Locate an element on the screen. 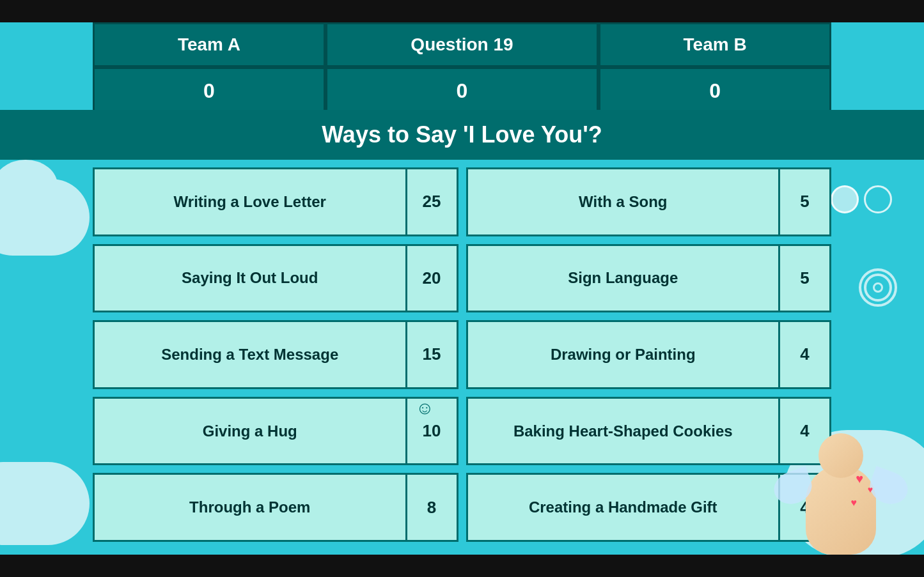 Image resolution: width=924 pixels, height=577 pixels. target-circle is located at coordinates (878, 288).